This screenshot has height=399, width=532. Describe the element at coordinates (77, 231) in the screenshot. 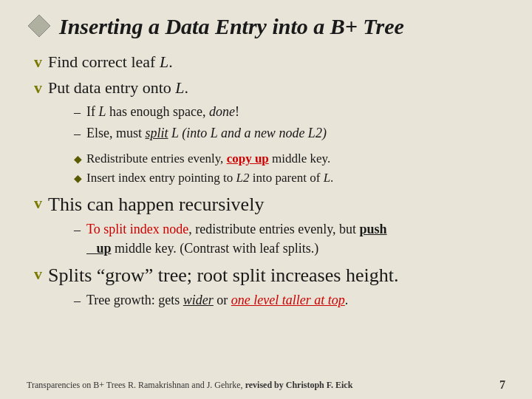

I see `dash-3: –` at that location.